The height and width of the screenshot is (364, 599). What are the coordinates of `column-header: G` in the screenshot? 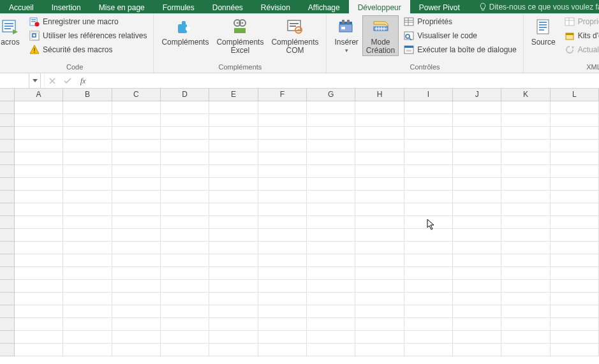 It's located at (331, 94).